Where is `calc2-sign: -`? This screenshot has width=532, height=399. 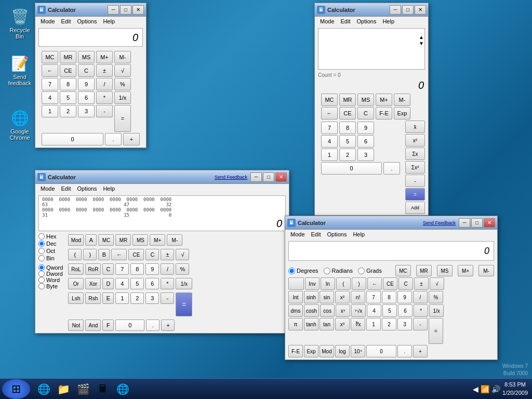 calc2-sign: - is located at coordinates (415, 181).